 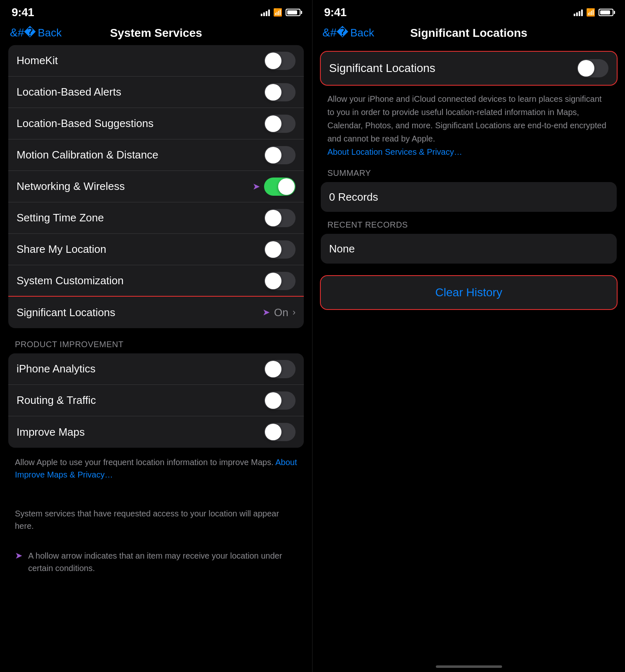 What do you see at coordinates (280, 250) in the screenshot?
I see `toggle-share-my-location` at bounding box center [280, 250].